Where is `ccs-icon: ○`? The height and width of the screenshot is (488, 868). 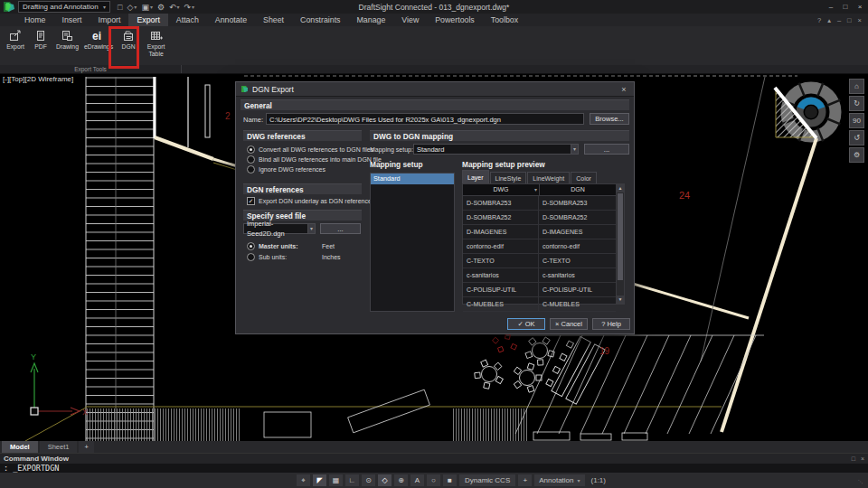 ccs-icon: ○ is located at coordinates (434, 481).